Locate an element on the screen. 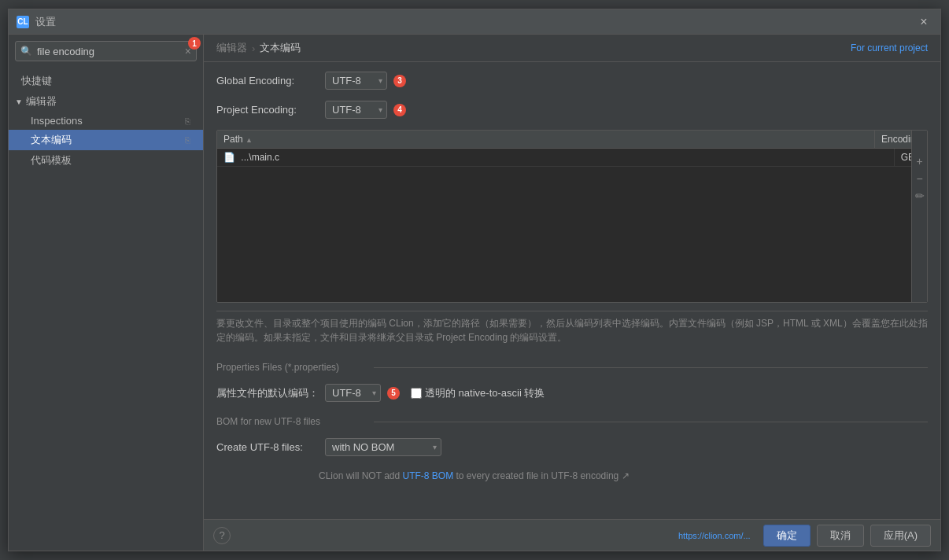 The image size is (949, 560). global-encoding-label: Global Encoding: is located at coordinates (268, 80).